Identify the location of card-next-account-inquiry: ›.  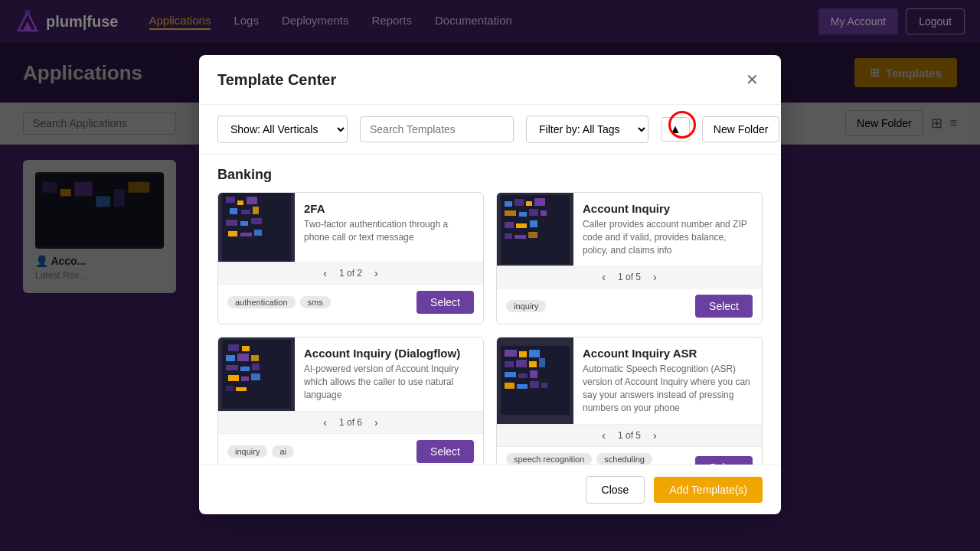
(655, 277).